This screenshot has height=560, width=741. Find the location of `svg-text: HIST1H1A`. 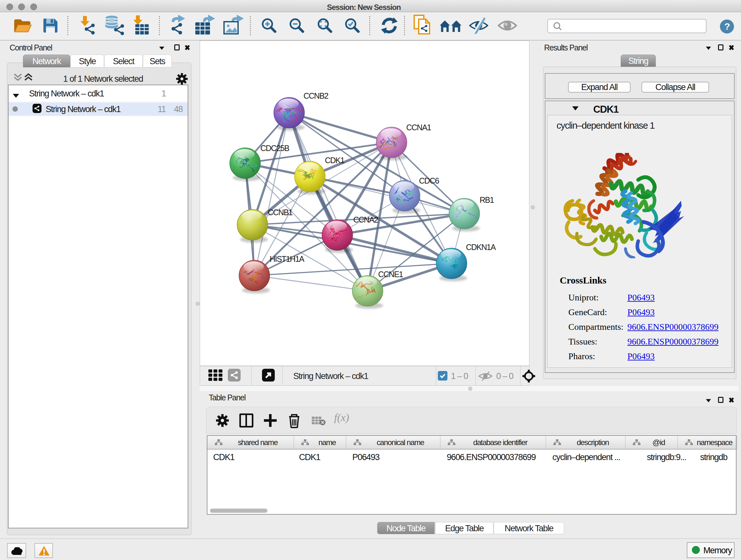

svg-text: HIST1H1A is located at coordinates (287, 259).